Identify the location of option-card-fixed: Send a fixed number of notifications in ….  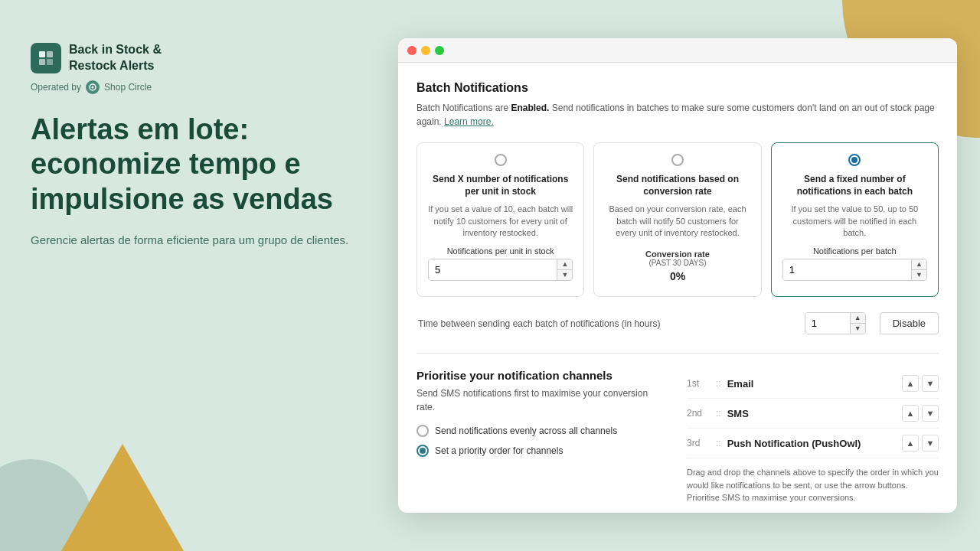
(854, 220).